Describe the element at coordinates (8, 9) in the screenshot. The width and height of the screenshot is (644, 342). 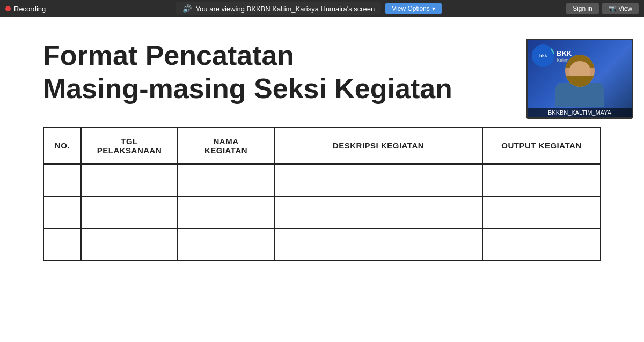
I see `recording-dot-icon` at that location.